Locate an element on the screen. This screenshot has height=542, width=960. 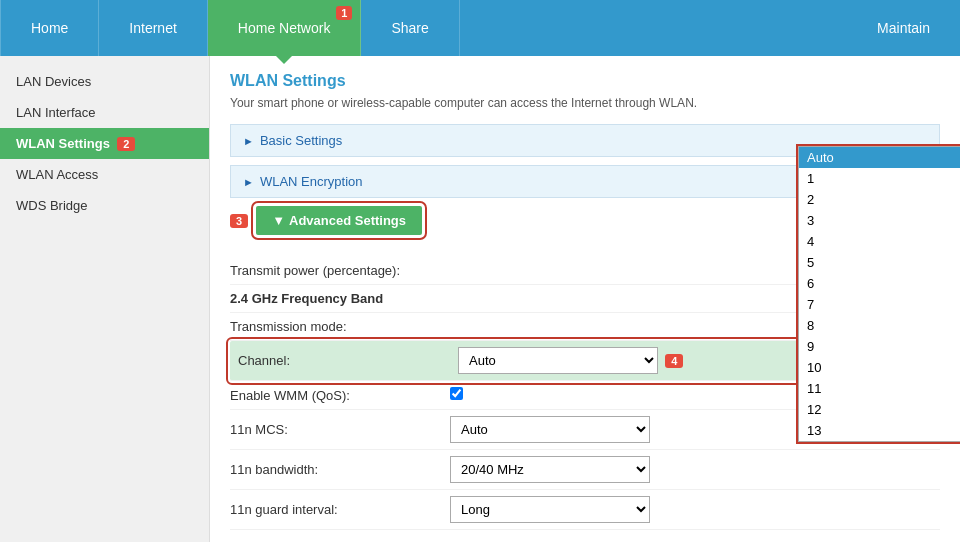
advanced-badge: 3 is located at coordinates (239, 221).